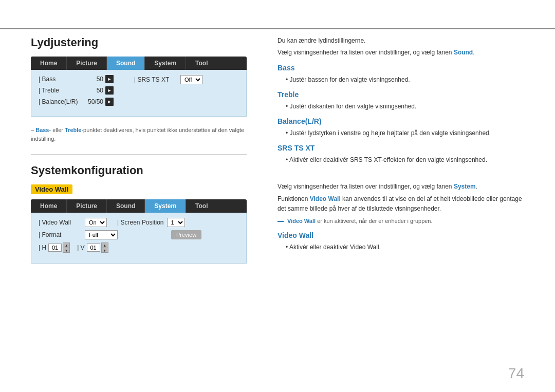  Describe the element at coordinates (401, 52) in the screenshot. I see `intro-text-2: Vælg visningsenheder fra listen over ind…` at that location.